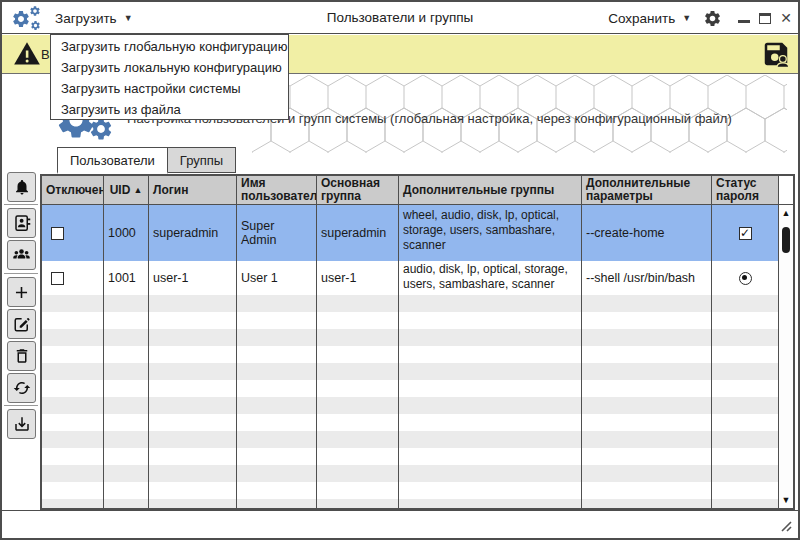 The height and width of the screenshot is (540, 800). What do you see at coordinates (94, 18) in the screenshot?
I see `load-menu-button: Загрузить ▼` at bounding box center [94, 18].